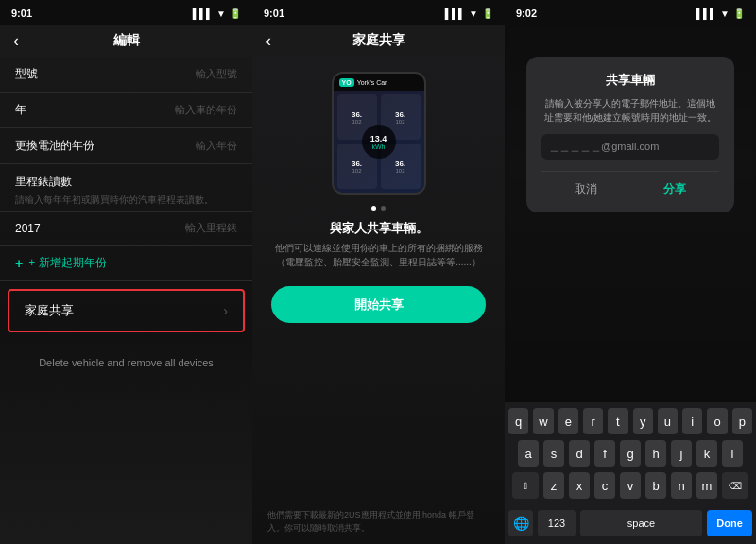 This screenshot has height=544, width=756. Describe the element at coordinates (586, 189) in the screenshot. I see `cancel-button: 取消` at that location.